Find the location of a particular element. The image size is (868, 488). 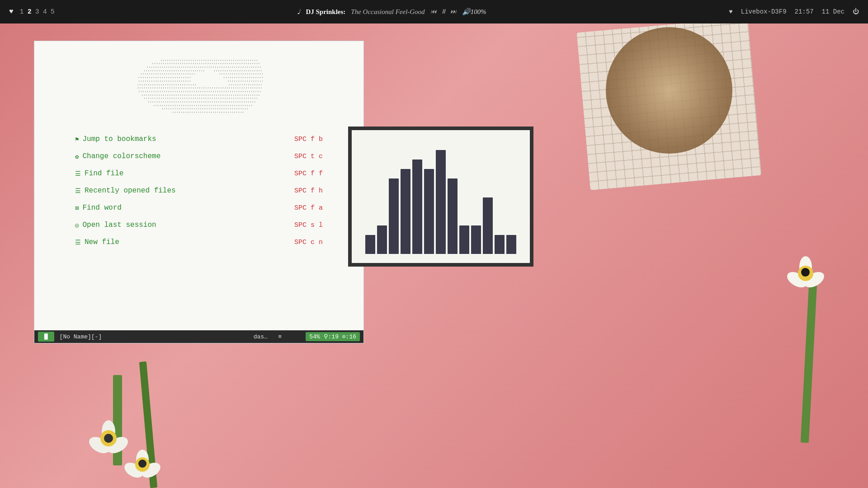

menu-shortcut-1: SPC t c is located at coordinates (308, 156).